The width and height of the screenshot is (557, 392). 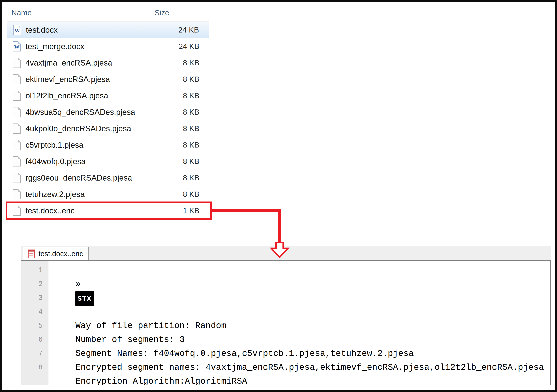 I want to click on file-row: ol12t2lb_encRSA.pjesa 8 KB, so click(x=108, y=96).